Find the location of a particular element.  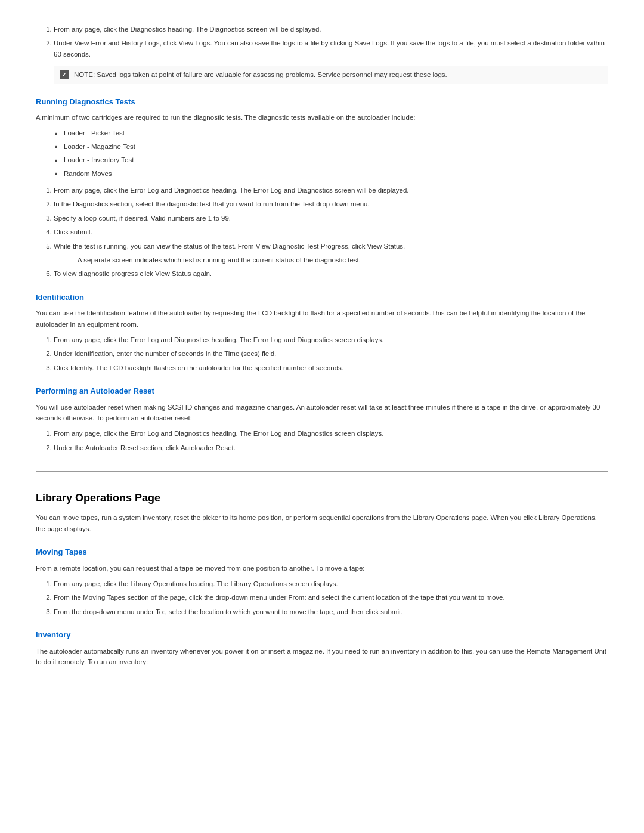

test-item-2: Loader - Magazine Test is located at coordinates (331, 147).